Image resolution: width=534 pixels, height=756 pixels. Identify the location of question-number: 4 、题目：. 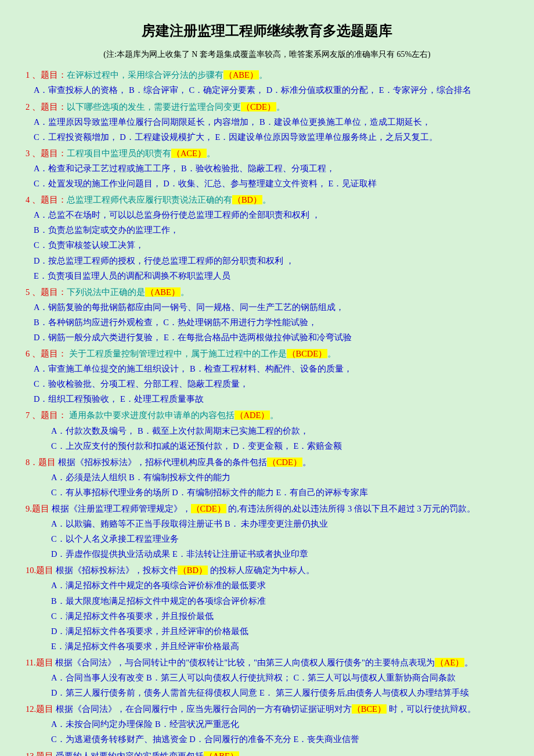
(46, 200).